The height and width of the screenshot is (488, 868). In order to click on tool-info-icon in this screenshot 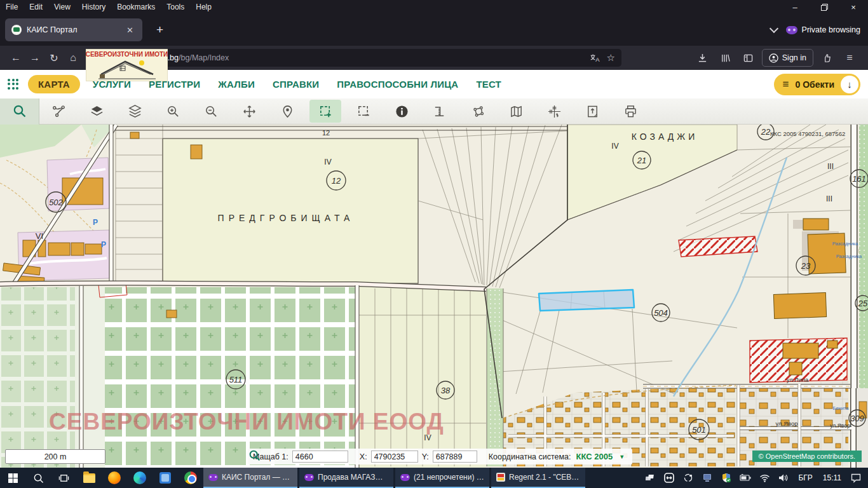, I will do `click(402, 112)`.